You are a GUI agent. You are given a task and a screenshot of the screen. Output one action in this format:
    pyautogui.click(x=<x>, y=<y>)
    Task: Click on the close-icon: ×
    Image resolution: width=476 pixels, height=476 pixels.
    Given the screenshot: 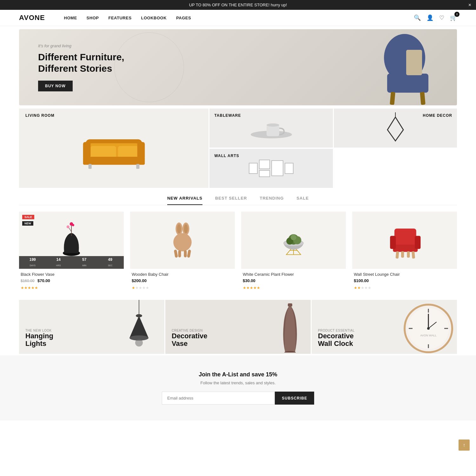 What is the action you would take?
    pyautogui.click(x=470, y=5)
    